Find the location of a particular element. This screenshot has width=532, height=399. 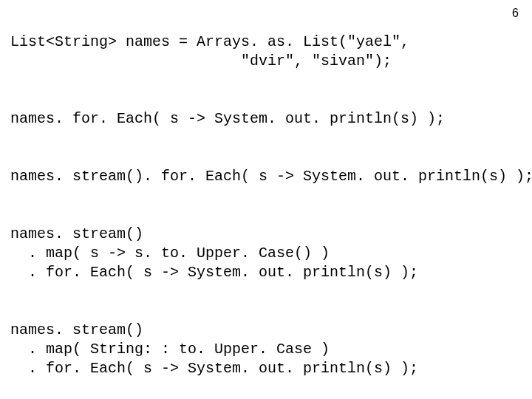

page-number: 6 is located at coordinates (516, 13).